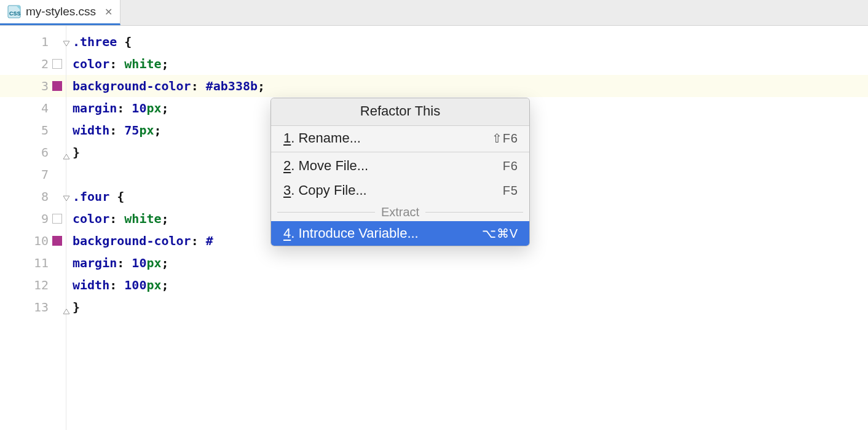 Image resolution: width=868 pixels, height=430 pixels. I want to click on popup-title: Refactor This, so click(400, 112).